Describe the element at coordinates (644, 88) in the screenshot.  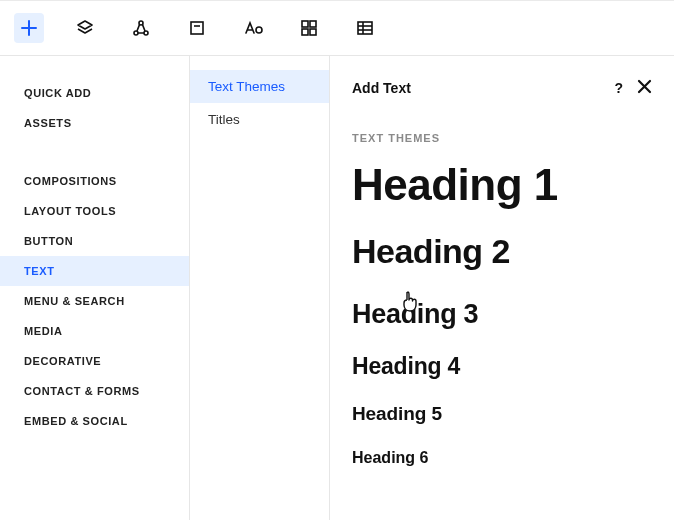
I see `close-icon` at that location.